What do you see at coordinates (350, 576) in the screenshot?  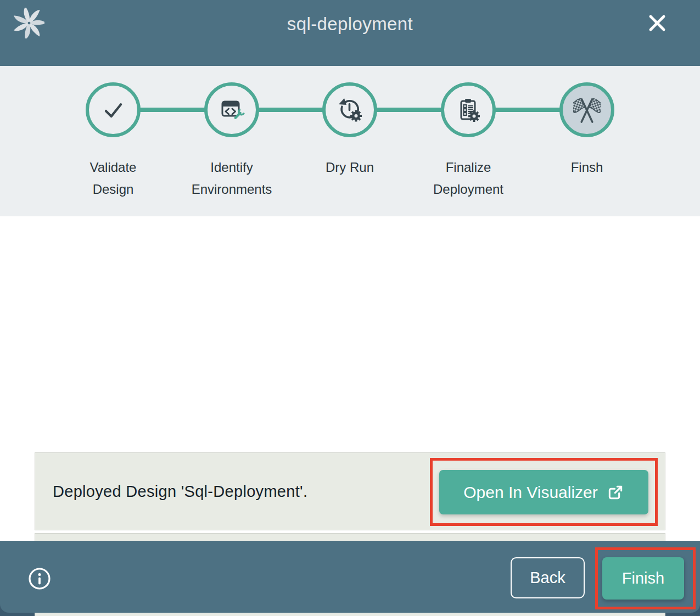 I see `modal-footer` at bounding box center [350, 576].